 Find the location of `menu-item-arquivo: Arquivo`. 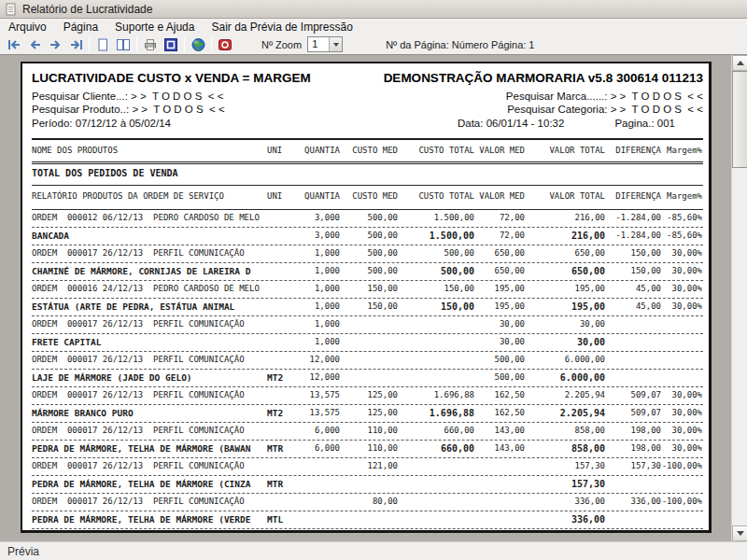

menu-item-arquivo: Arquivo is located at coordinates (28, 27).